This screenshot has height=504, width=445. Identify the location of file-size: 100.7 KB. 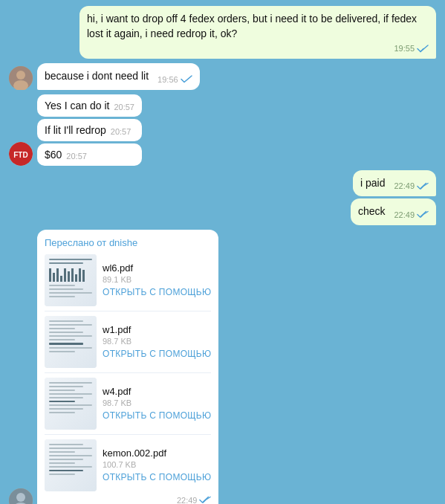
(157, 465).